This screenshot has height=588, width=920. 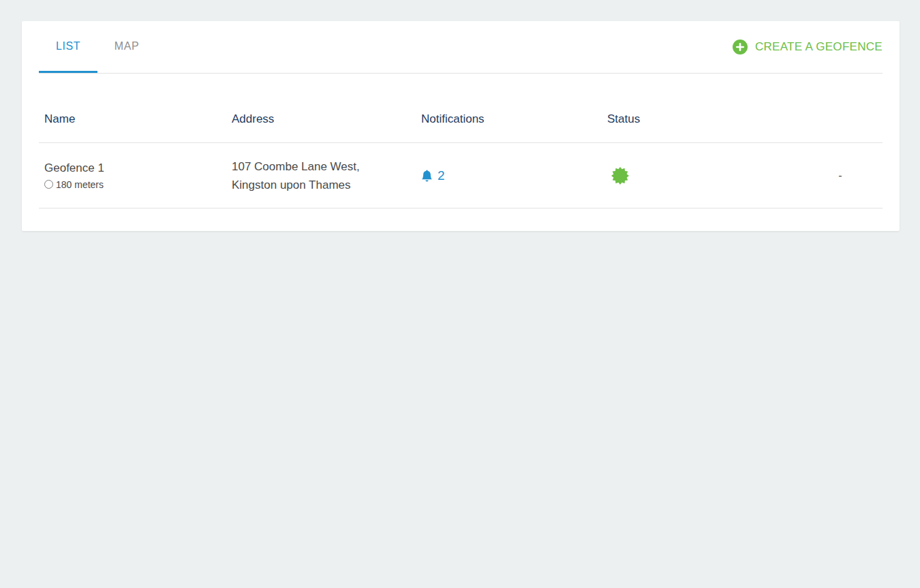 What do you see at coordinates (461, 48) in the screenshot?
I see `tab-bar: LIST MAP CREATE A GEOFENCE` at bounding box center [461, 48].